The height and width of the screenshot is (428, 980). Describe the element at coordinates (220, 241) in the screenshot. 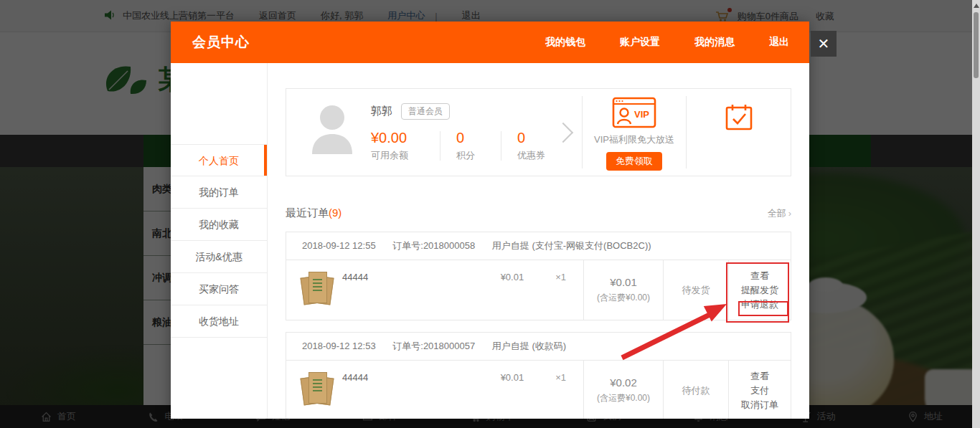

I see `modal-sidebar: 个人首页 我的订单 我的收藏 活动&优惠 买家问答 收货地址` at that location.